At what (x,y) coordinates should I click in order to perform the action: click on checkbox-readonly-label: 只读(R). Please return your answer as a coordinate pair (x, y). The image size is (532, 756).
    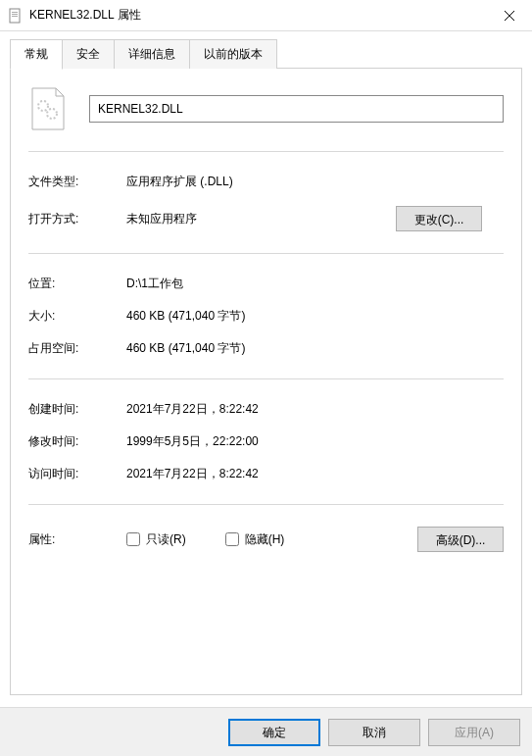
    Looking at the image, I should click on (167, 539).